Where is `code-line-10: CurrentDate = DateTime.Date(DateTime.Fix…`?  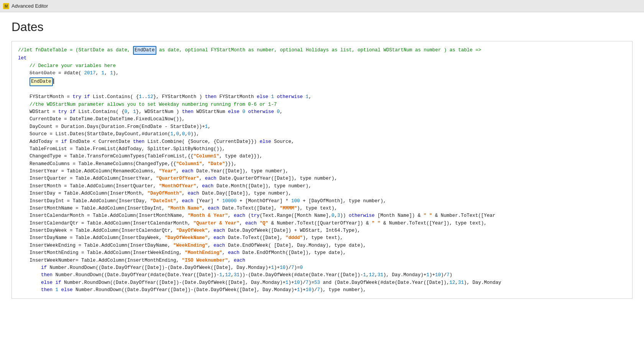 code-line-10: CurrentDate = DateTime.Date(DateTime.Fix… is located at coordinates (322, 120).